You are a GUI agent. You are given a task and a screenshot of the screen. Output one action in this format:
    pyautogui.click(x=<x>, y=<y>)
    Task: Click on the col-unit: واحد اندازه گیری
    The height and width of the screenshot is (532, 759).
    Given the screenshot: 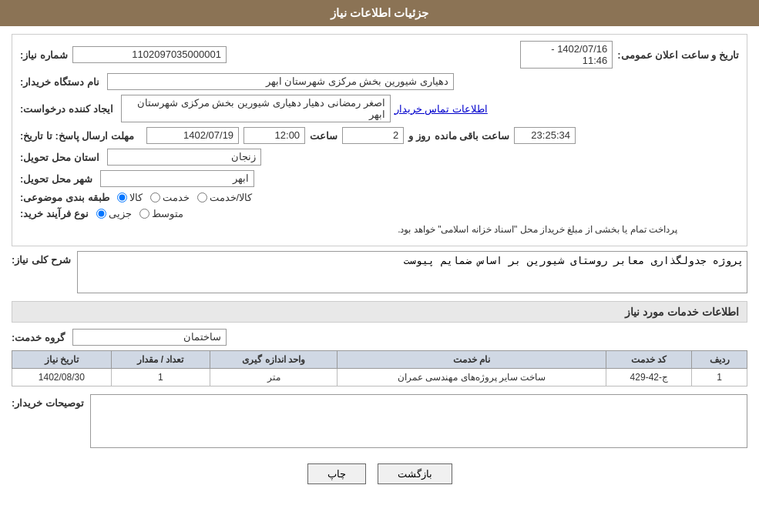 What is the action you would take?
    pyautogui.click(x=274, y=360)
    